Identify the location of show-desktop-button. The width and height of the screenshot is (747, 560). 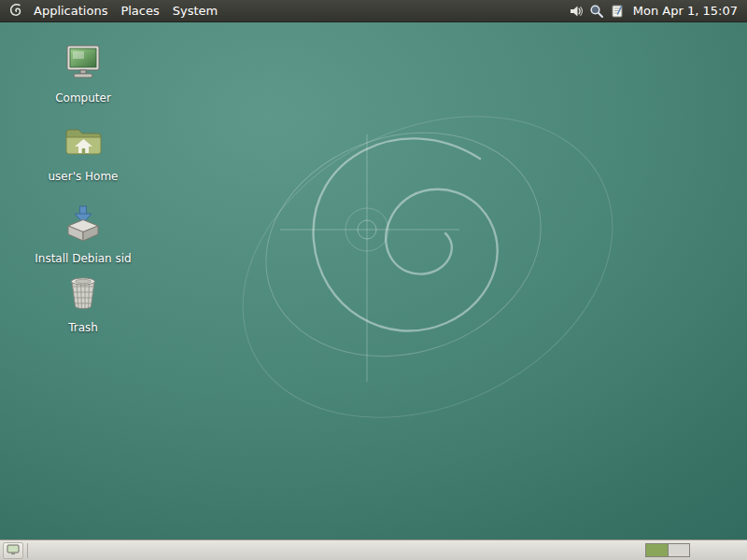
(13, 551).